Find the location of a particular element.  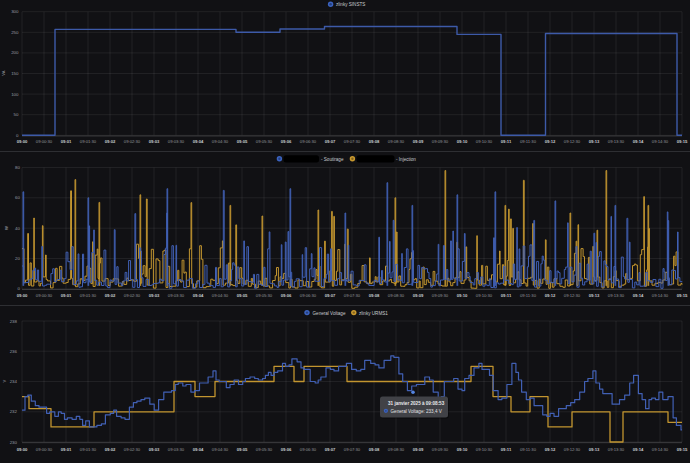

svg-text: VA is located at coordinates (4, 72).